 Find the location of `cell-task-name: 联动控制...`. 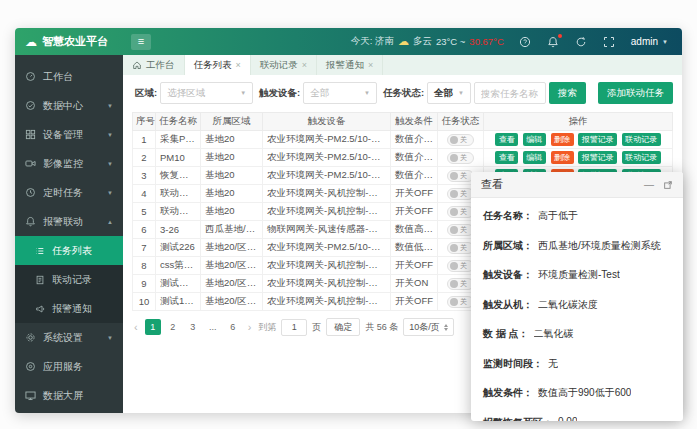

cell-task-name: 联动控制... is located at coordinates (178, 212).